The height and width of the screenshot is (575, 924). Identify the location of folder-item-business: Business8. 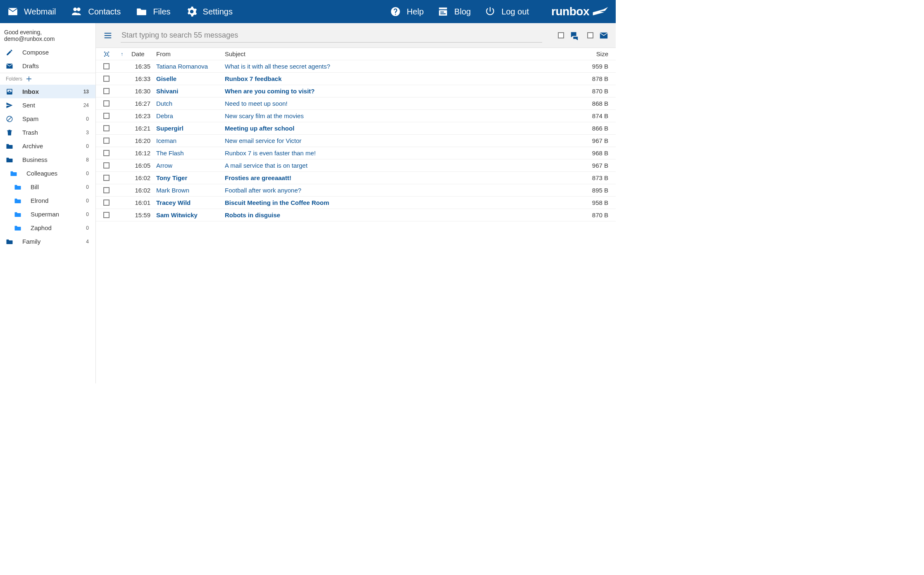
(48, 159).